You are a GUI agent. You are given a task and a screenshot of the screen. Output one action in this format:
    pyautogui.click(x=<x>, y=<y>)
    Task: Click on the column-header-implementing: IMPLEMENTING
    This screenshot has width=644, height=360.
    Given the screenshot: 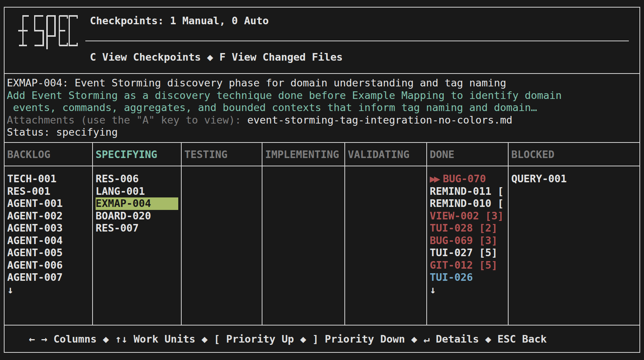 What is the action you would take?
    pyautogui.click(x=304, y=154)
    